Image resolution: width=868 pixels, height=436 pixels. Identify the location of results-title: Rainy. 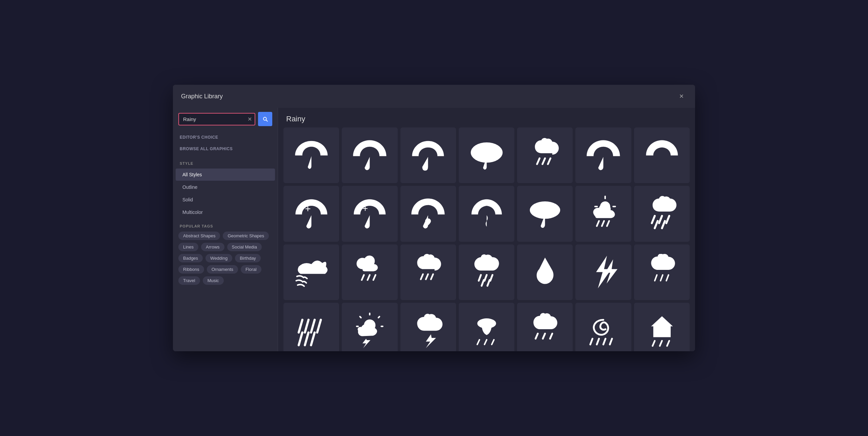
(487, 119).